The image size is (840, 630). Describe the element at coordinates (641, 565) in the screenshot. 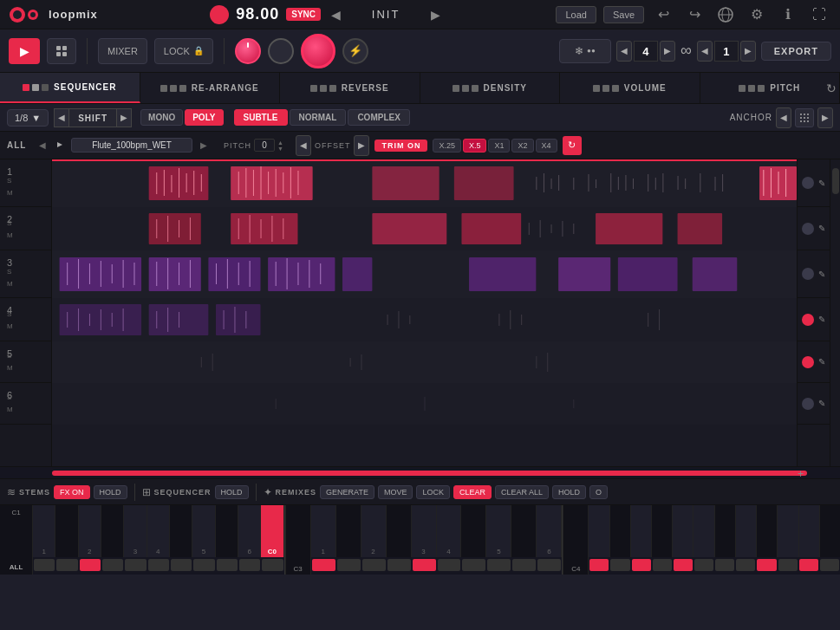

I see `piano-indicator3-3-active` at that location.